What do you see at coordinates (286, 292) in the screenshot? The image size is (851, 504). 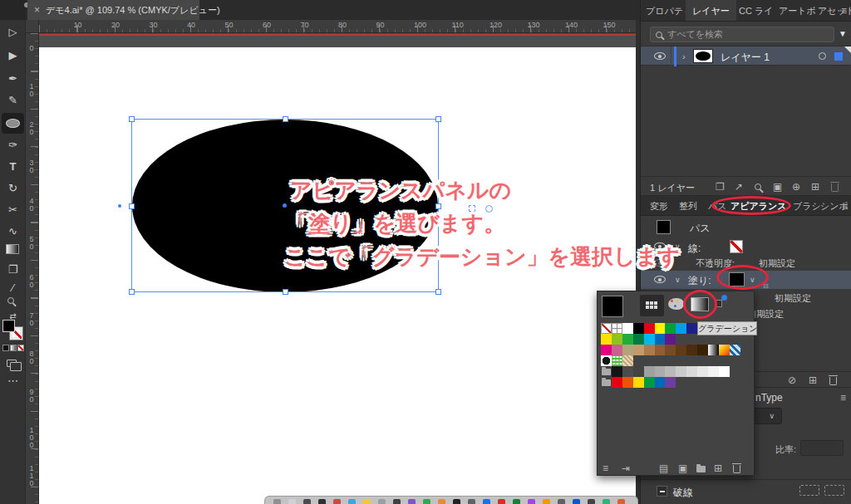 I see `handle-bottom-center` at bounding box center [286, 292].